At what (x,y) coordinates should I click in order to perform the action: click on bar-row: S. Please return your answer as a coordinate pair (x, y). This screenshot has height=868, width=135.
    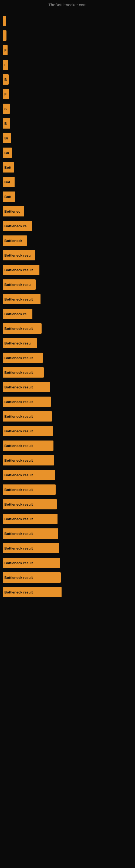
    Looking at the image, I should click on (69, 109).